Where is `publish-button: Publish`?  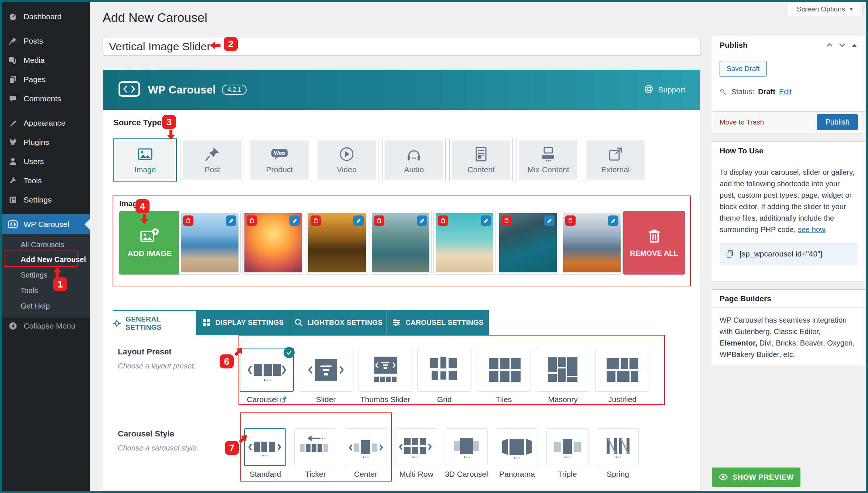
publish-button: Publish is located at coordinates (837, 122).